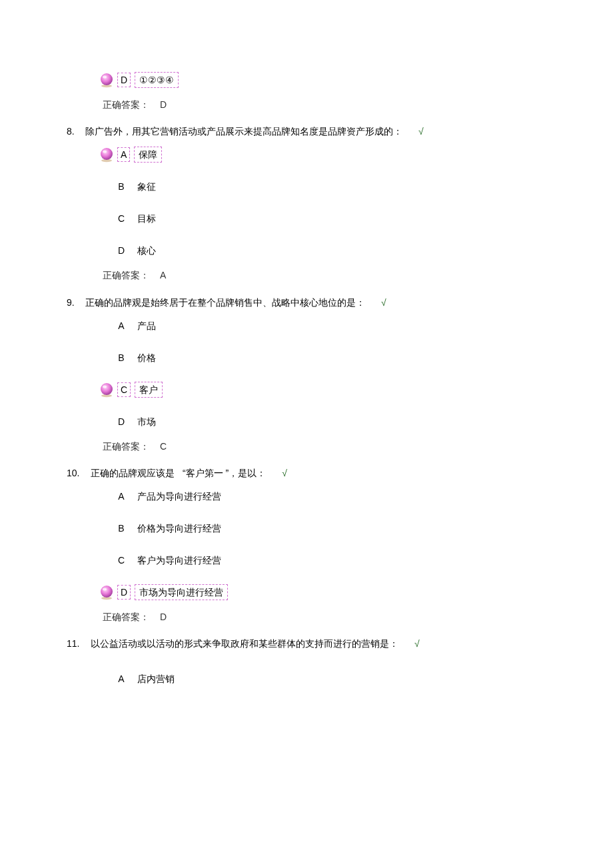  Describe the element at coordinates (179, 473) in the screenshot. I see `q10-text: 正确的品牌观应该是“客户第一 ”，是以：` at that location.